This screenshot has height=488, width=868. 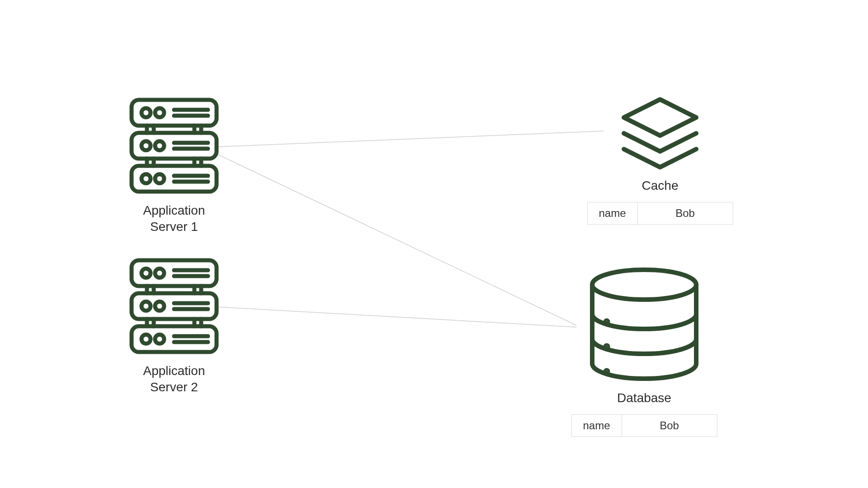 I want to click on database-entry-table: name Bob, so click(x=645, y=426).